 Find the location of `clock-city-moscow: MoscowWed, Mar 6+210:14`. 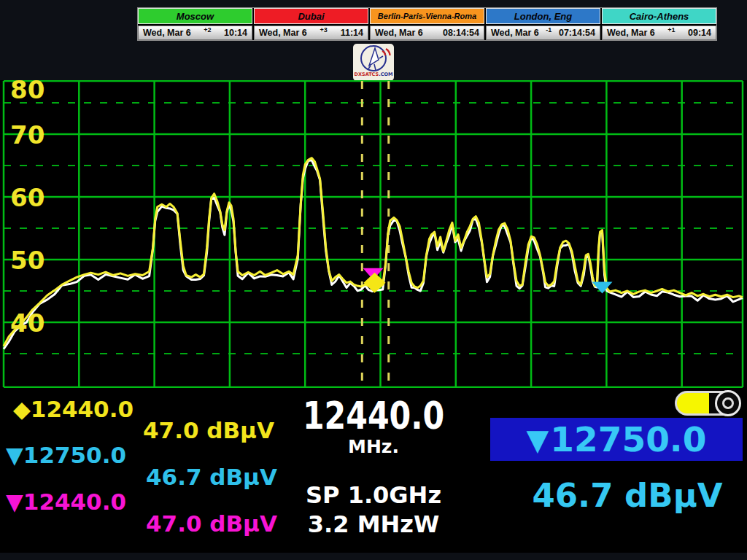

clock-city-moscow: MoscowWed, Mar 6+210:14 is located at coordinates (196, 24).